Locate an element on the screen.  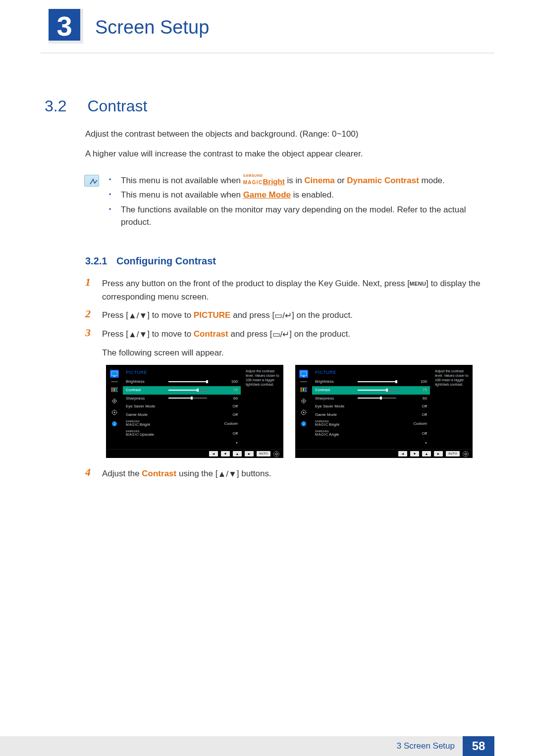
osd-help-text: Adjust the contrast level. Values closer… is located at coordinates (264, 407).